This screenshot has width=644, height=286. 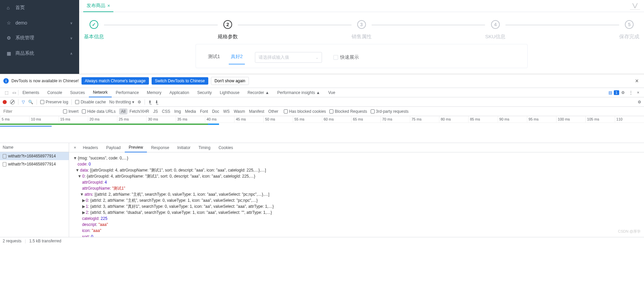 I want to click on step-circle: 3, so click(x=362, y=25).